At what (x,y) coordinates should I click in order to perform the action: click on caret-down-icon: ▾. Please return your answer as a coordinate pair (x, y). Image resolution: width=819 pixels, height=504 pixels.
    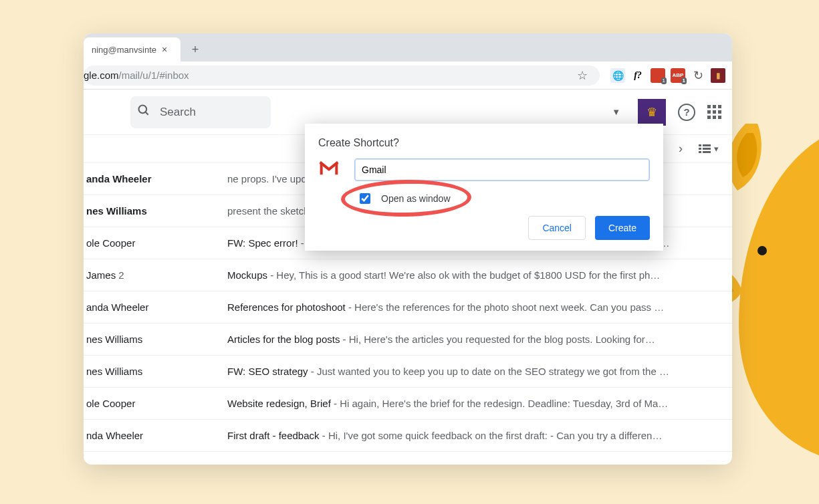
    Looking at the image, I should click on (717, 148).